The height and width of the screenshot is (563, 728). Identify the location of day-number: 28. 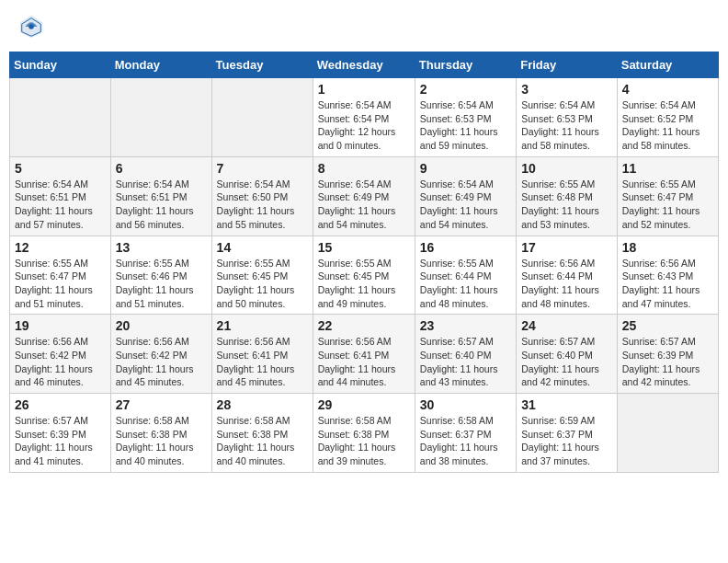
(263, 405).